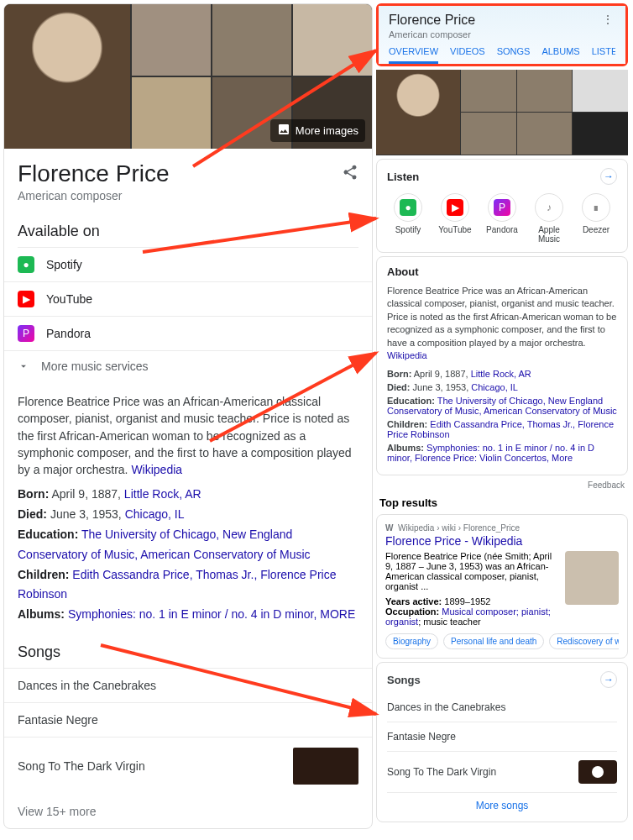  Describe the element at coordinates (188, 201) in the screenshot. I see `subtitle: American composer` at that location.